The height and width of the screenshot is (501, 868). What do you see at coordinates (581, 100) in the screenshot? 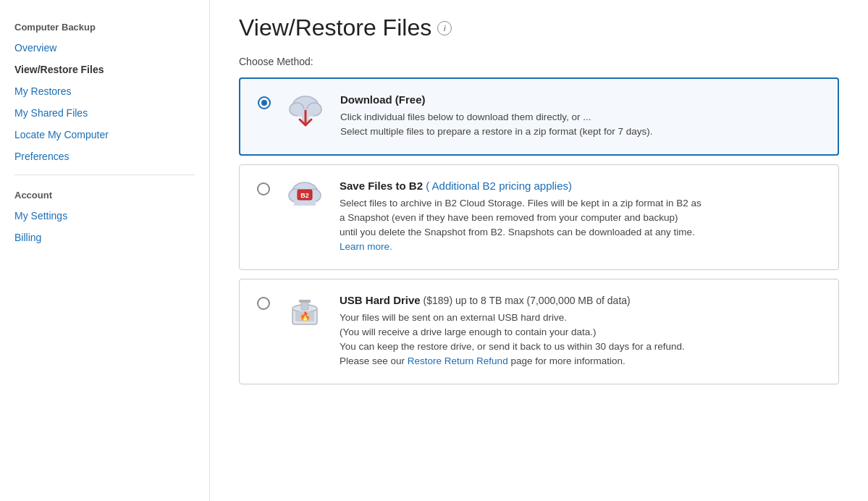
I see `method-title-download: Download (Free)` at bounding box center [581, 100].